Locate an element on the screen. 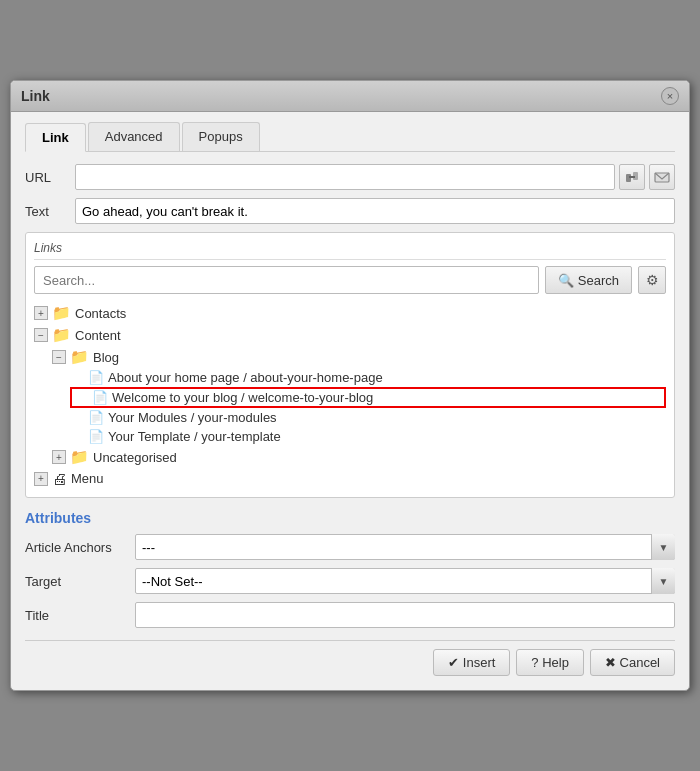  text-input is located at coordinates (375, 211).